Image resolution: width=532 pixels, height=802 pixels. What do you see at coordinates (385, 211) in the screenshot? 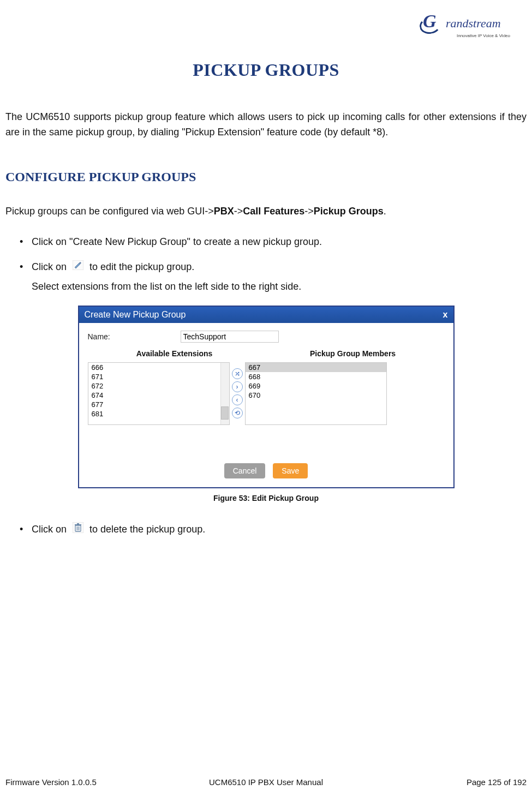
I see `config-suffix: .` at bounding box center [385, 211].